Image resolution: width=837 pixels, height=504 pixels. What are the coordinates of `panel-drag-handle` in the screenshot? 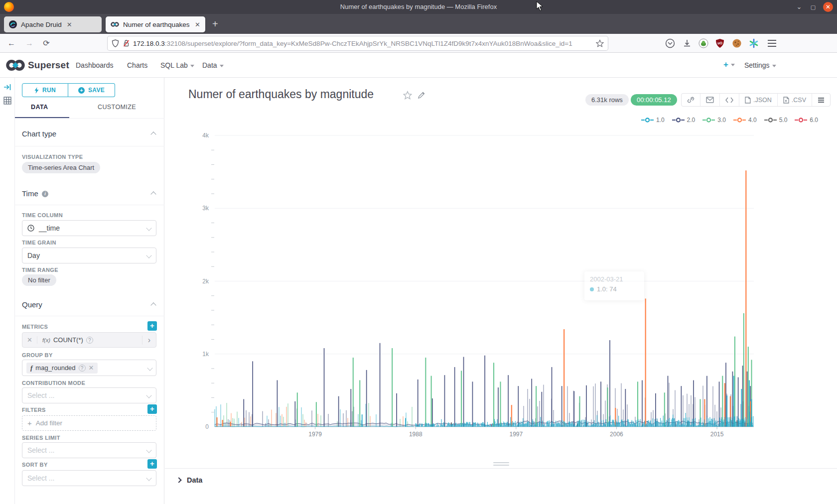 It's located at (501, 465).